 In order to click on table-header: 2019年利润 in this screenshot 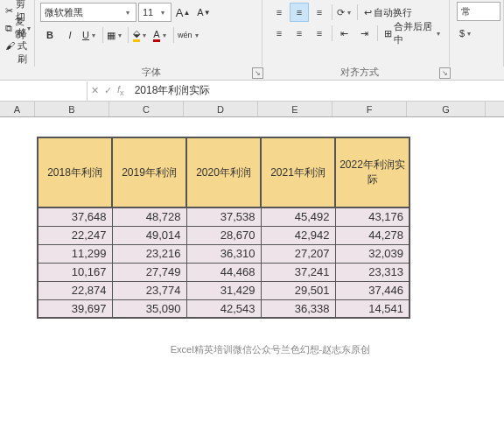, I will do `click(149, 172)`.